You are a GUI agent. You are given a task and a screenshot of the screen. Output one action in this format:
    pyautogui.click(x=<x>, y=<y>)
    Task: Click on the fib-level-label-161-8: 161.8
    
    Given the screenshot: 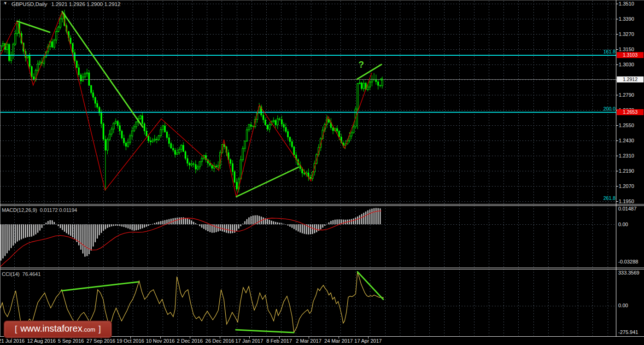 What is the action you would take?
    pyautogui.click(x=609, y=52)
    